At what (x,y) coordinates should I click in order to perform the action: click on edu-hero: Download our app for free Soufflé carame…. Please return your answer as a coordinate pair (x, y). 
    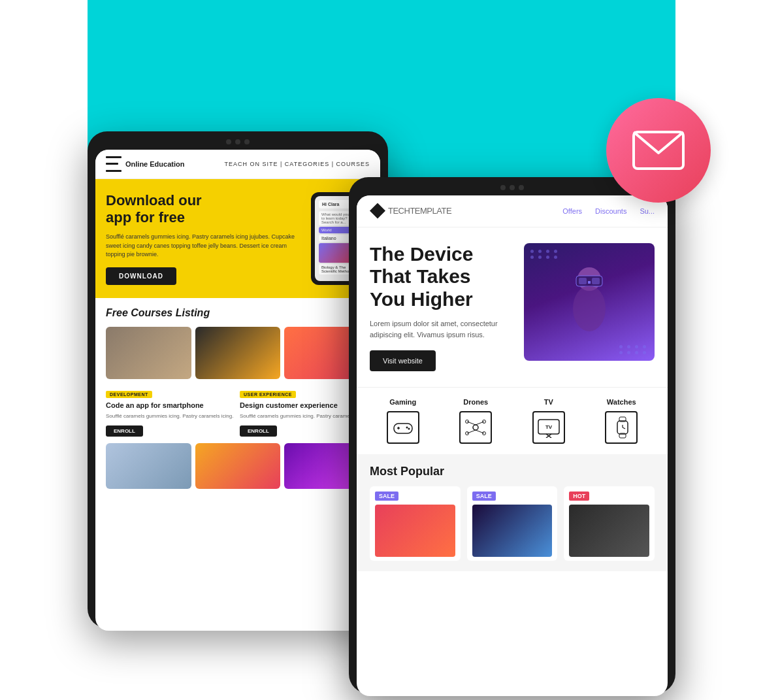
    Looking at the image, I should click on (238, 239).